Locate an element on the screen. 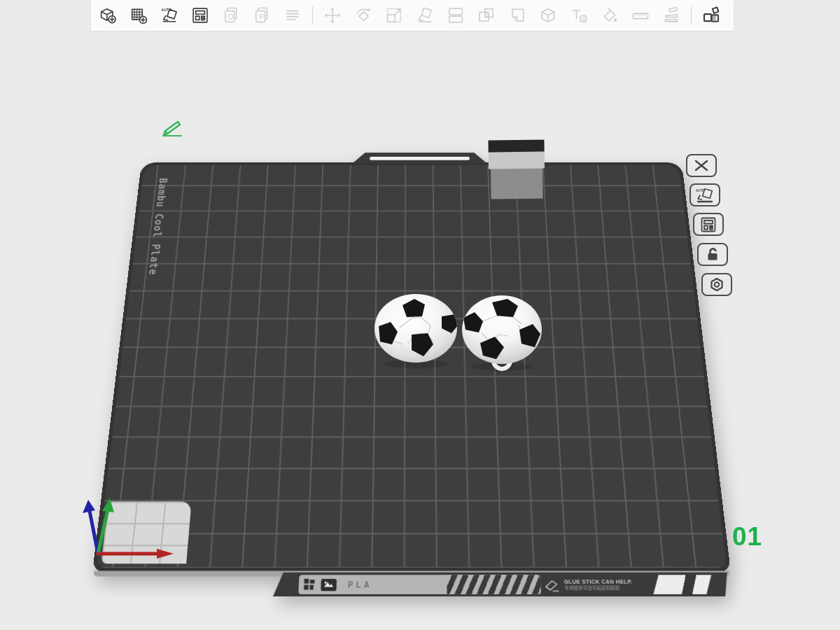 The height and width of the screenshot is (630, 840). variable-layer-height-icon is located at coordinates (517, 15).